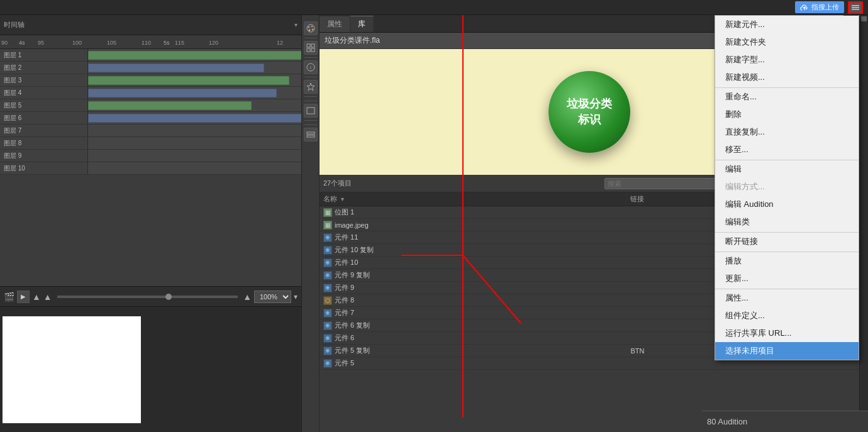  I want to click on track-row-3: 图层 3, so click(151, 80).